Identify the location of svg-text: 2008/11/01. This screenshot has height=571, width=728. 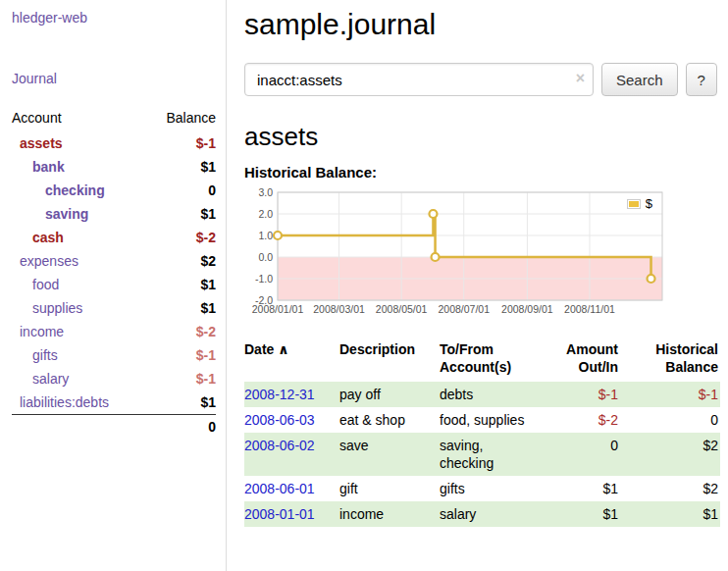
(590, 309).